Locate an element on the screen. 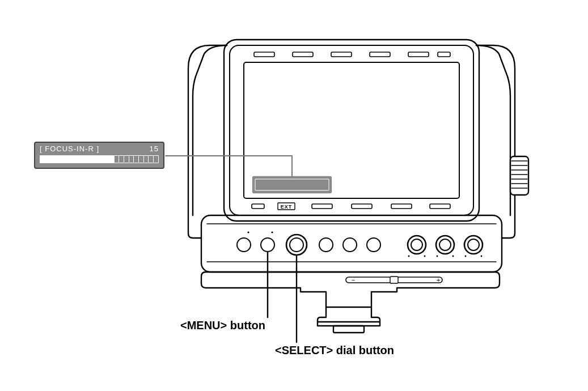 This screenshot has width=588, height=391. focus-callout-value: 15 is located at coordinates (154, 149).